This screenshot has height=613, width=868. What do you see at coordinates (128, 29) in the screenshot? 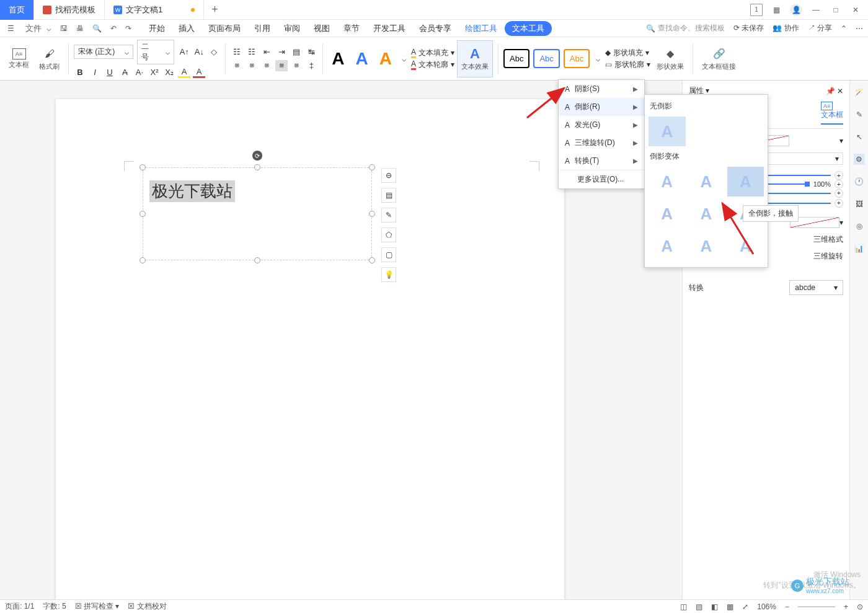
I see `redo-icon: ↷` at bounding box center [128, 29].